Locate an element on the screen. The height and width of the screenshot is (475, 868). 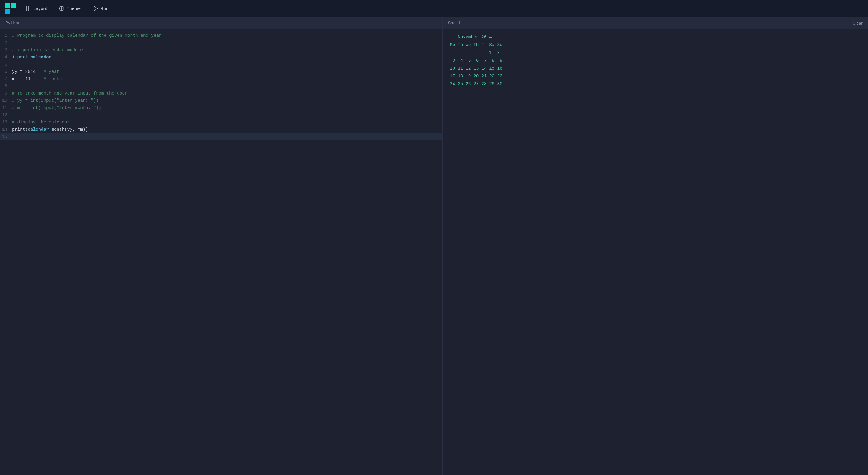
line-content-14: print(calendar.month(yy, mm)) is located at coordinates (227, 129).